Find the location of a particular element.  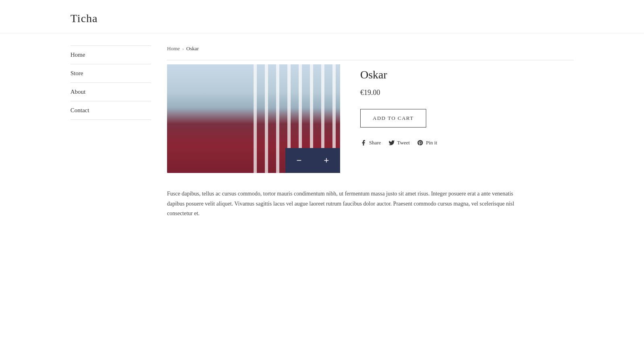

facebook-share-link: Share is located at coordinates (371, 143).